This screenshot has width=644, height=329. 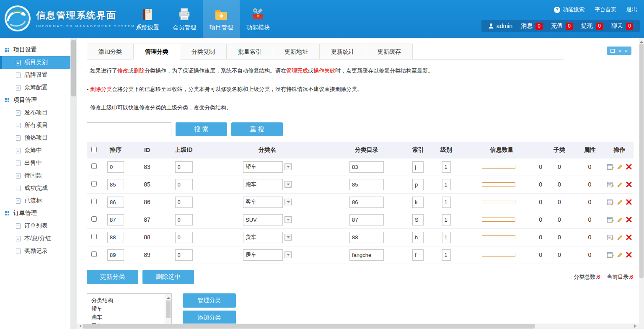 I want to click on nav-item-project-management: 项目管理, so click(x=221, y=19).